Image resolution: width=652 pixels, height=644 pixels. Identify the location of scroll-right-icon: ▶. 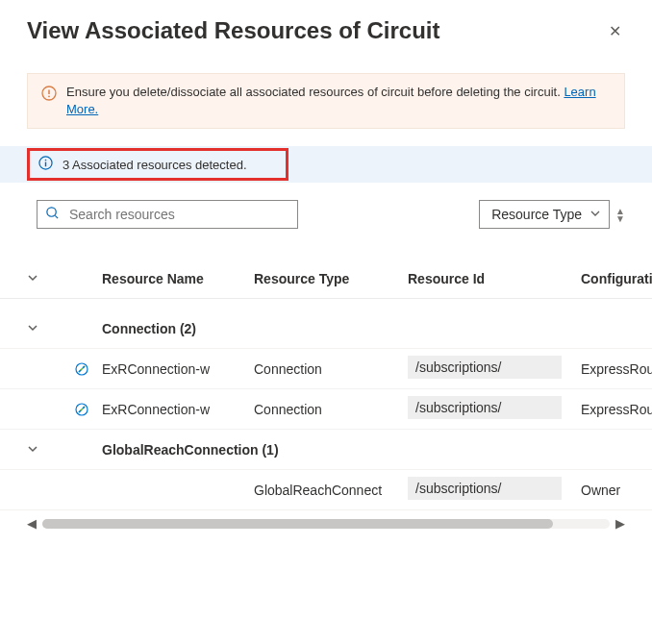
(620, 523).